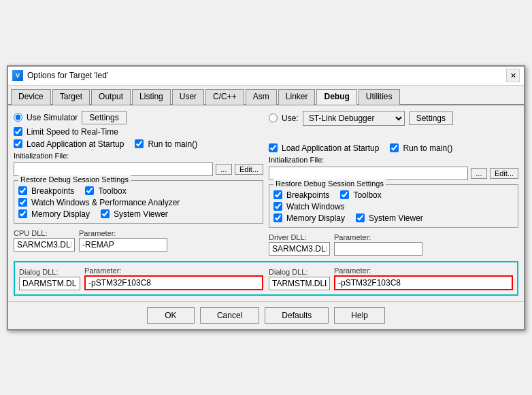  What do you see at coordinates (393, 195) in the screenshot?
I see `bp-toolbox-row-right: Breakpoints Toolbox` at bounding box center [393, 195].